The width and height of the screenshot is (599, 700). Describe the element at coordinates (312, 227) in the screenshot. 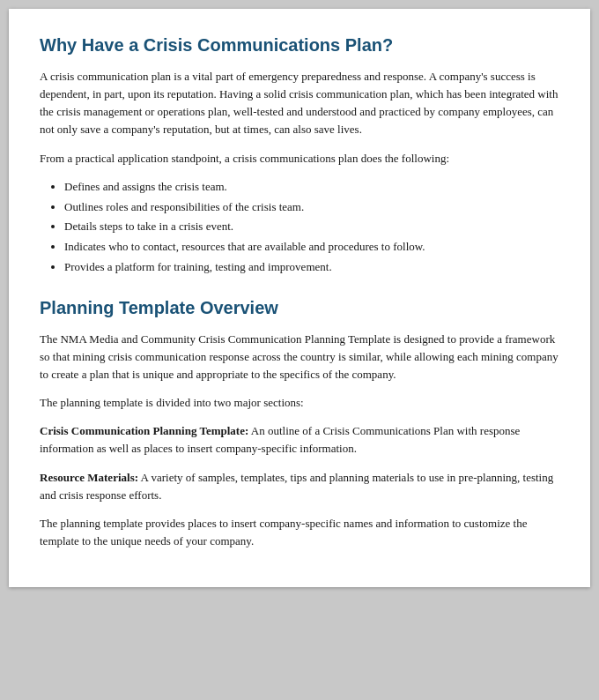

I see `list-item: Details steps to take in a crisis event.` at that location.